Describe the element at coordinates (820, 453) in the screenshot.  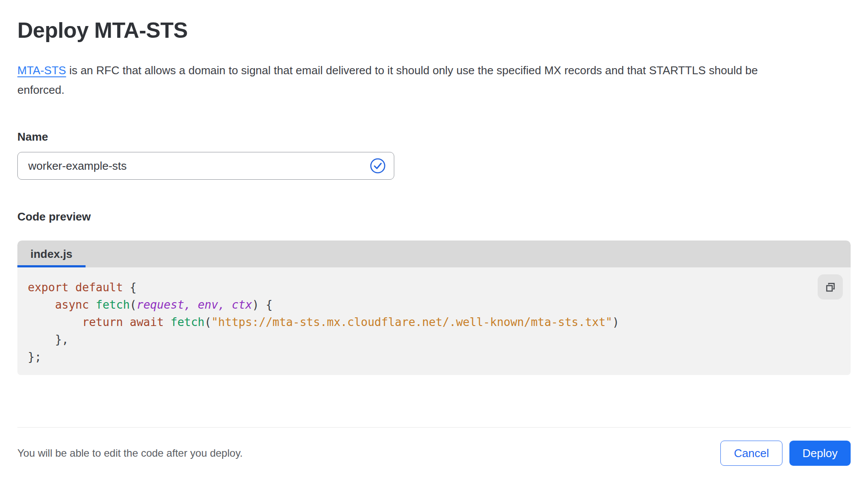
I see `deploy-button: Deploy` at that location.